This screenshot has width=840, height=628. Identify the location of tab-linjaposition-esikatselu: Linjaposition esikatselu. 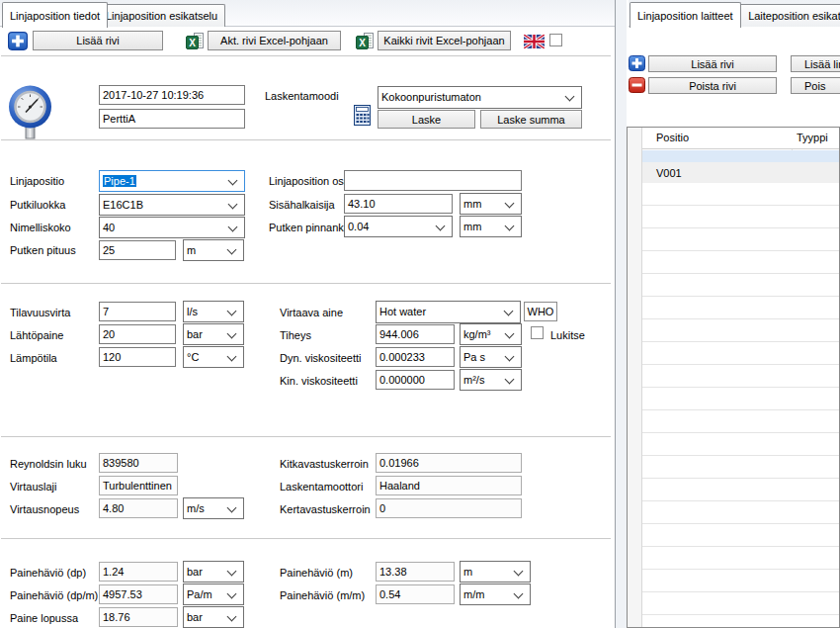
(162, 16).